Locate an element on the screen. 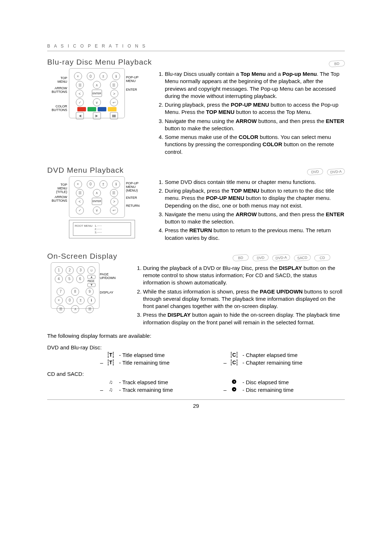  arrow-left-icon: < is located at coordinates (79, 94).